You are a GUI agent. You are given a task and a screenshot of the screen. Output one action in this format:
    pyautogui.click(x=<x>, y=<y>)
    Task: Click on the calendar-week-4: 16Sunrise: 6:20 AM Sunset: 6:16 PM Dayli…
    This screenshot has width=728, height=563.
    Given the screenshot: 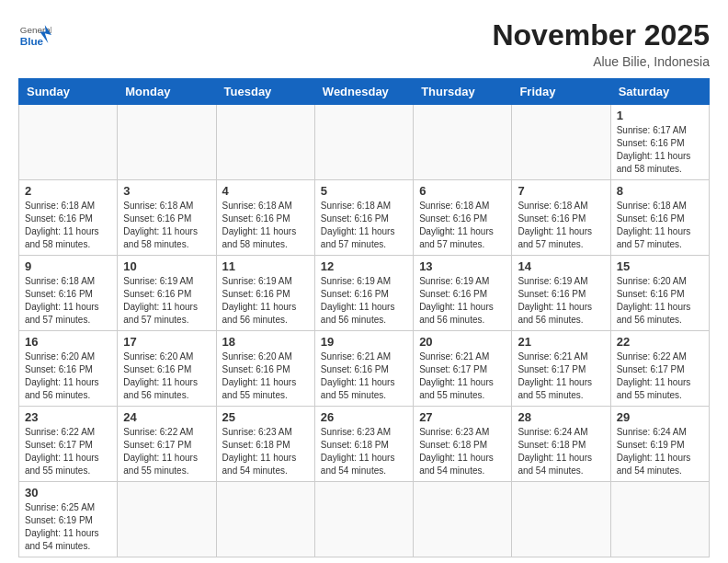 What is the action you would take?
    pyautogui.click(x=364, y=369)
    